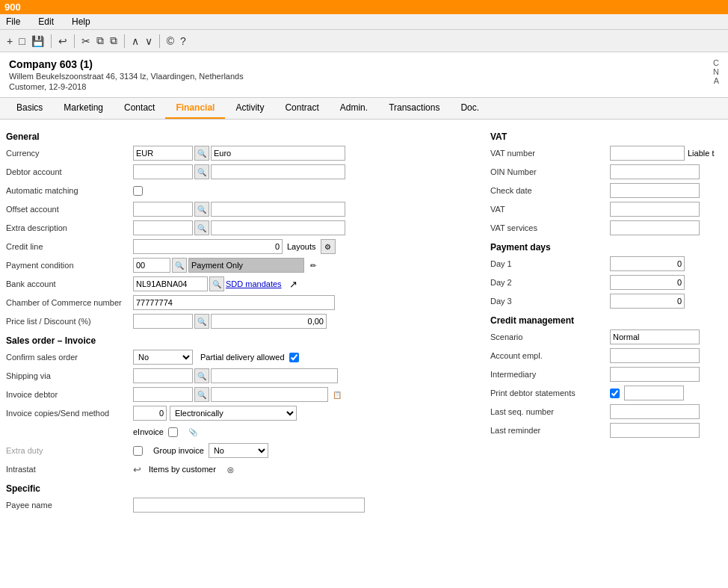 The image size is (728, 588). Describe the element at coordinates (238, 451) in the screenshot. I see `group-invoice-select: No Yes` at that location.